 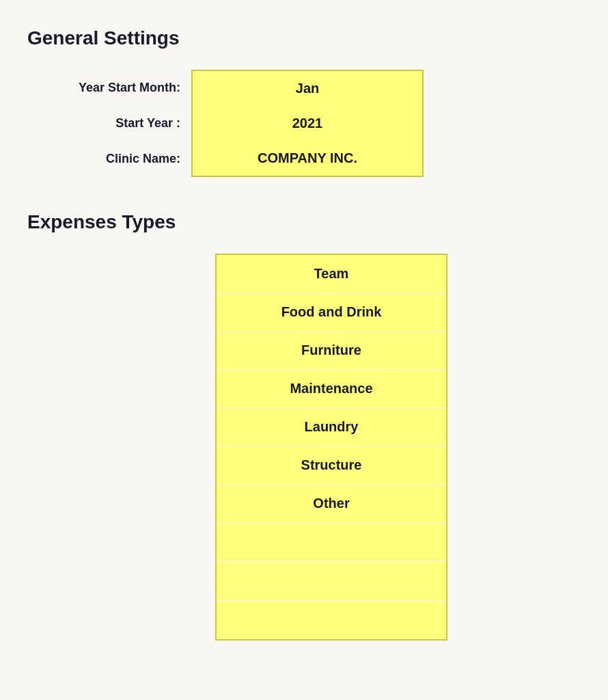 What do you see at coordinates (239, 88) in the screenshot?
I see `year-start-month-row: Year Start Month: Jan` at bounding box center [239, 88].